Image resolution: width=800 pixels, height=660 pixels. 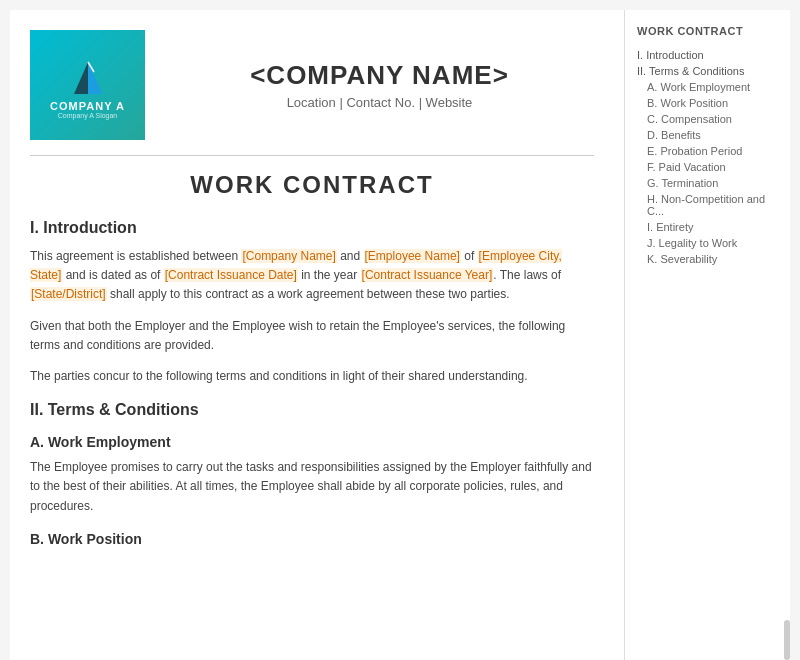 I want to click on highlight-district: [State/District], so click(x=68, y=294).